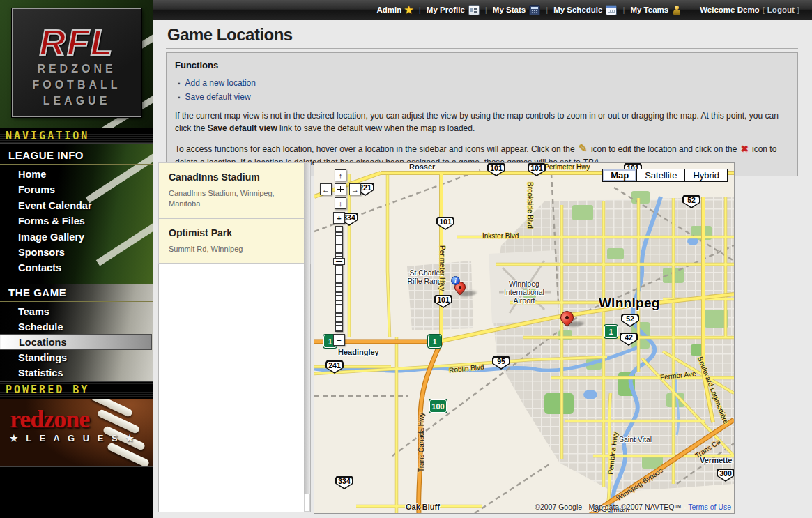  What do you see at coordinates (633, 507) in the screenshot?
I see `map-copyright: ©2007 Google - Map data ©2007 NAVTEQ™ - …` at bounding box center [633, 507].